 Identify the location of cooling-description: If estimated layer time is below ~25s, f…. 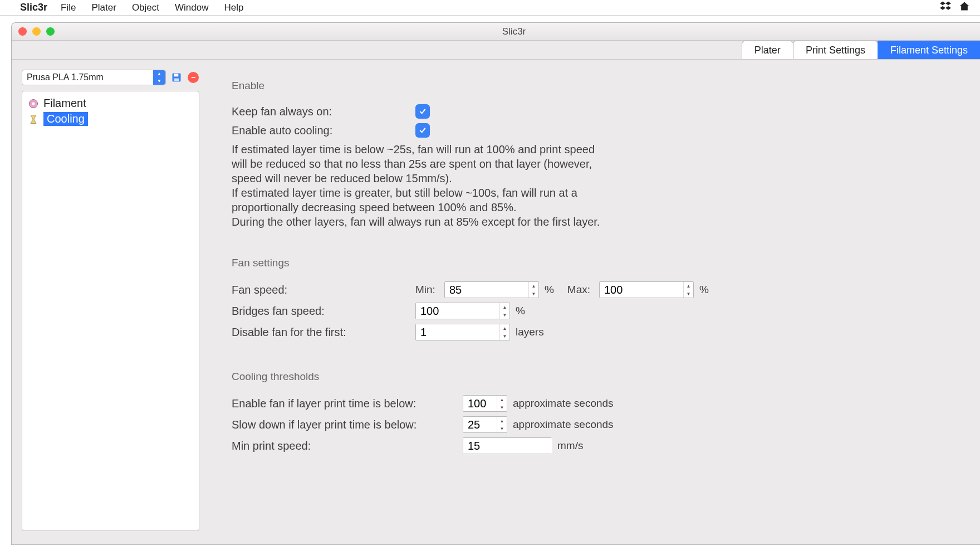
(421, 186).